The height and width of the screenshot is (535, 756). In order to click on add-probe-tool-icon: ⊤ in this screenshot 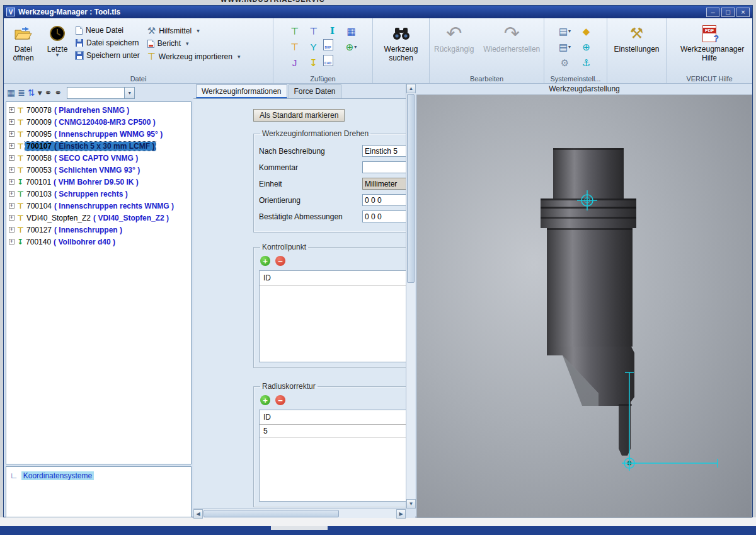, I will do `click(295, 47)`.